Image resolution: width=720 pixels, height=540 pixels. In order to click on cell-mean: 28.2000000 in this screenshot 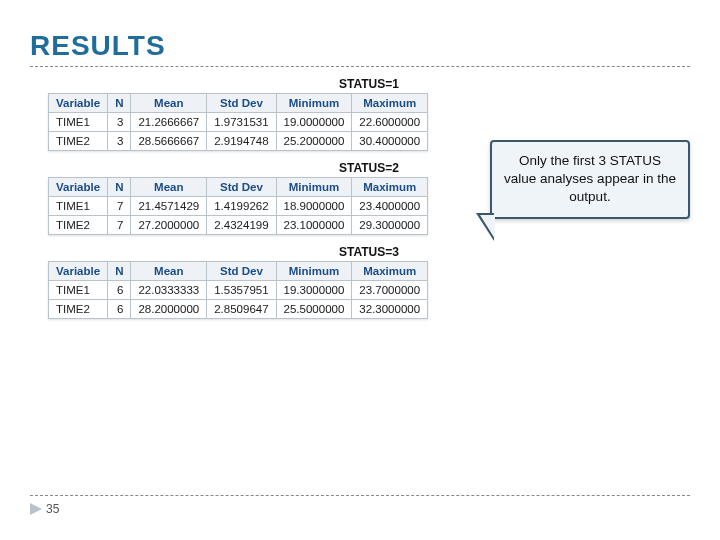, I will do `click(169, 310)`.